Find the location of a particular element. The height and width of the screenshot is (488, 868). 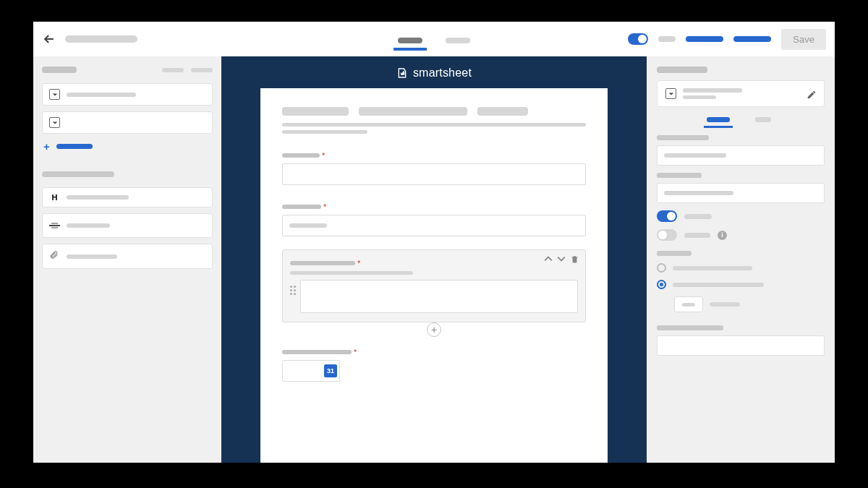

radio-checked-icon is located at coordinates (661, 285).